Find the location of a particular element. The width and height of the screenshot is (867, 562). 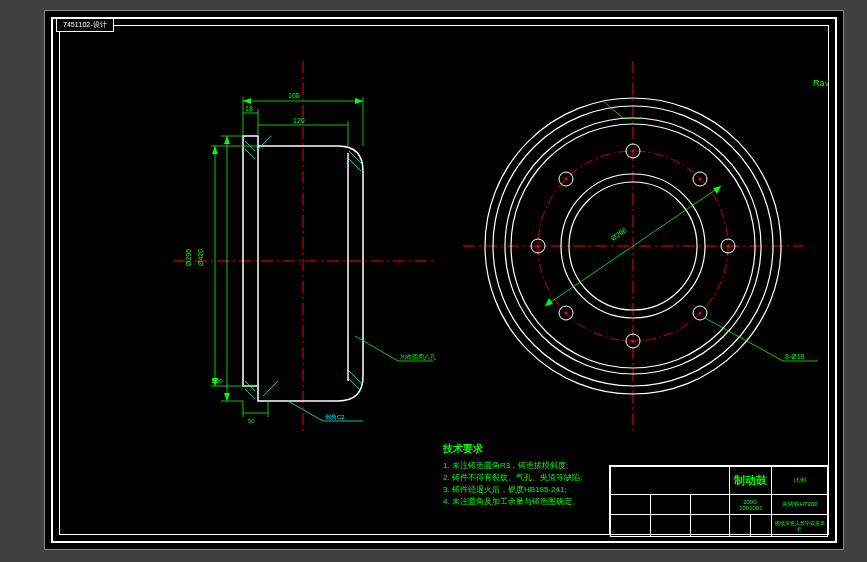

dim-bolt-circle: Ø296 is located at coordinates (619, 234).